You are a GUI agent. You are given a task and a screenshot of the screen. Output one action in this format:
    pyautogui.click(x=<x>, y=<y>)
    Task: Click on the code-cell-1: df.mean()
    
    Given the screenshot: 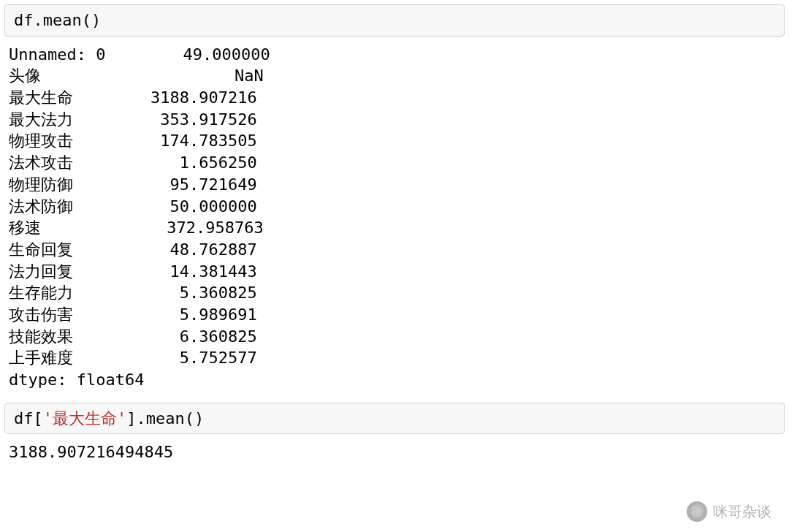 What is the action you would take?
    pyautogui.click(x=394, y=20)
    